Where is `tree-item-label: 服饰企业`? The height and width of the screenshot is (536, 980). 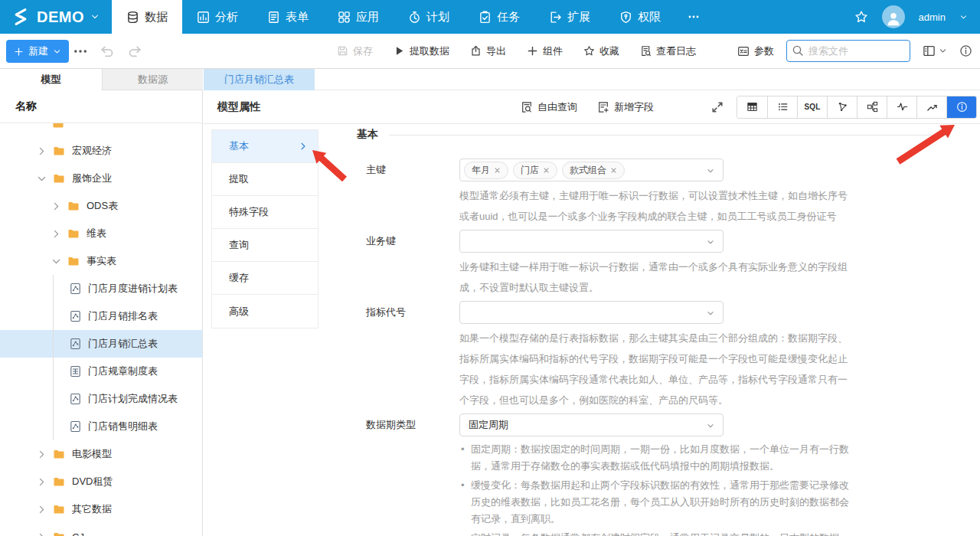 tree-item-label: 服饰企业 is located at coordinates (92, 178).